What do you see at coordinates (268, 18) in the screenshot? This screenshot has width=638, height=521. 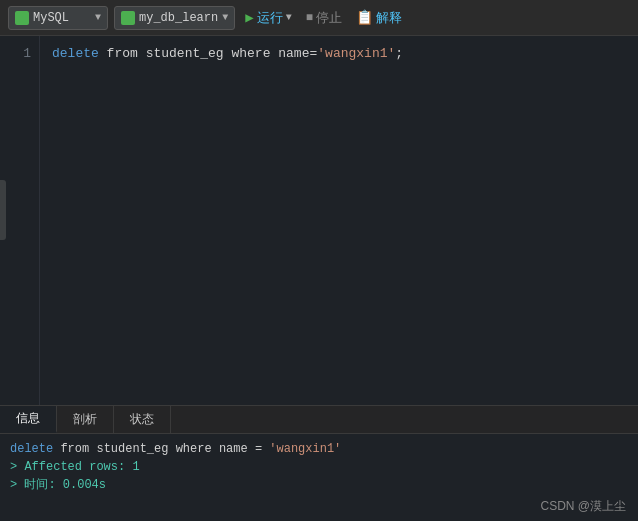 I see `run-button: ▶ 运行 ▼` at bounding box center [268, 18].